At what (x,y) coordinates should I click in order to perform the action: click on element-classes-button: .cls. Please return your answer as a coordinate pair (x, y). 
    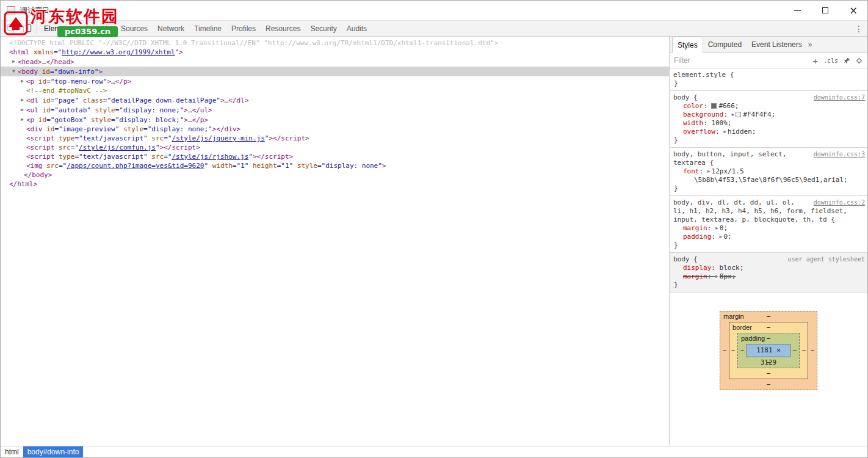
    Looking at the image, I should click on (831, 61).